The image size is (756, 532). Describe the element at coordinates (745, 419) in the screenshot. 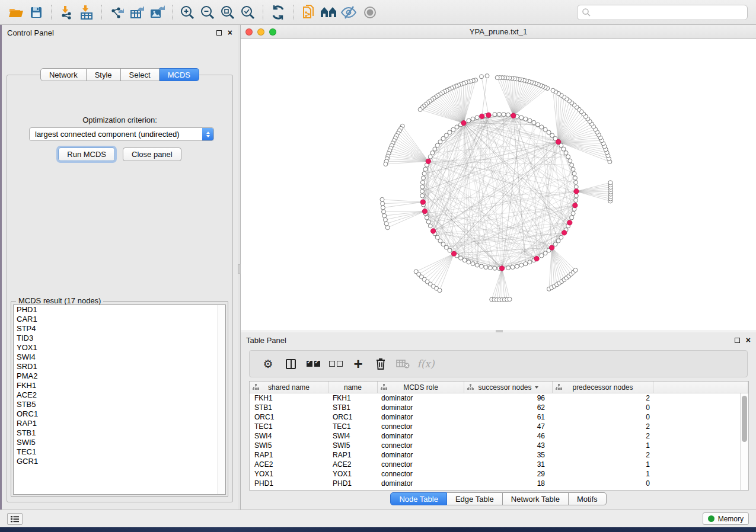

I see `scrollbar-thumb` at that location.